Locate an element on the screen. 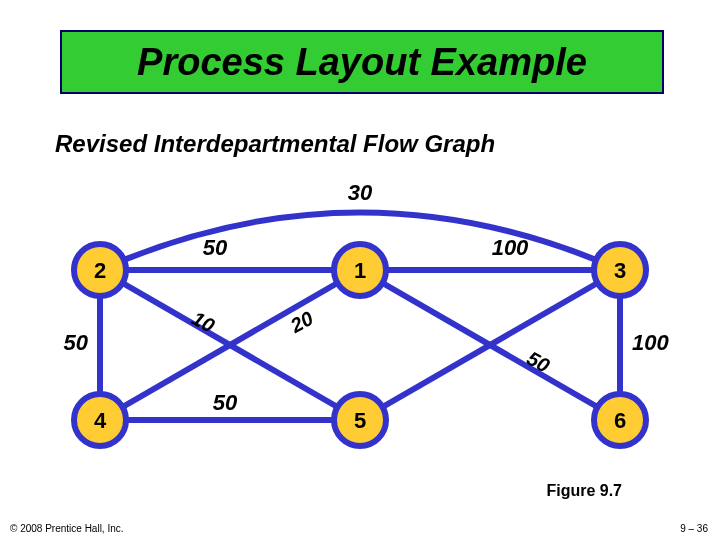 The width and height of the screenshot is (720, 540). node-6: 6 is located at coordinates (620, 420).